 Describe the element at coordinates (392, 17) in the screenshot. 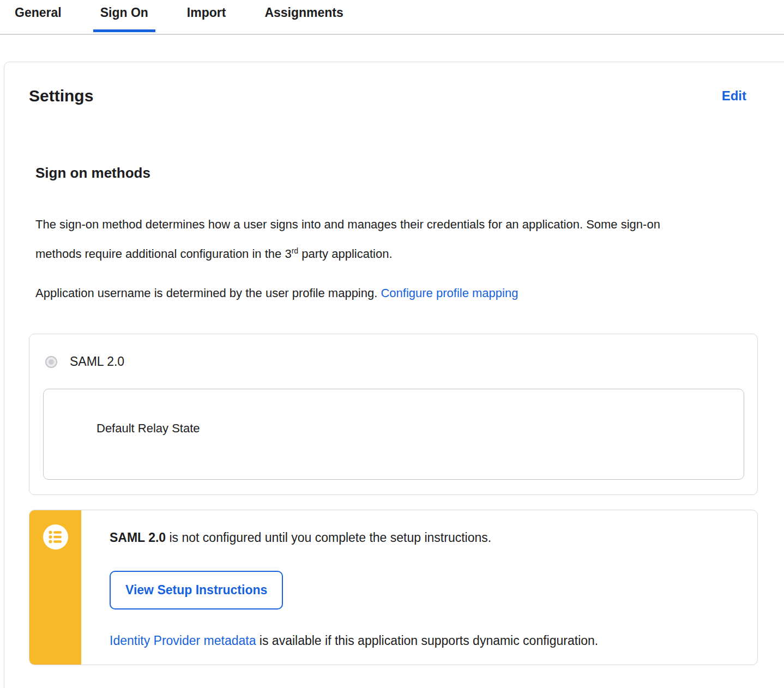

I see `tab-bar: General Sign On Import Assignments` at that location.